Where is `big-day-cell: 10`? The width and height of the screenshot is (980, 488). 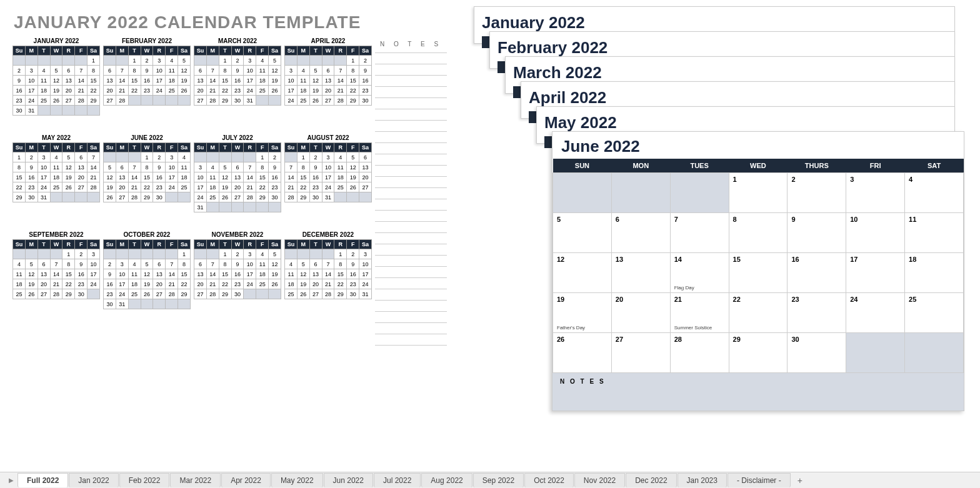 big-day-cell: 10 is located at coordinates (876, 233).